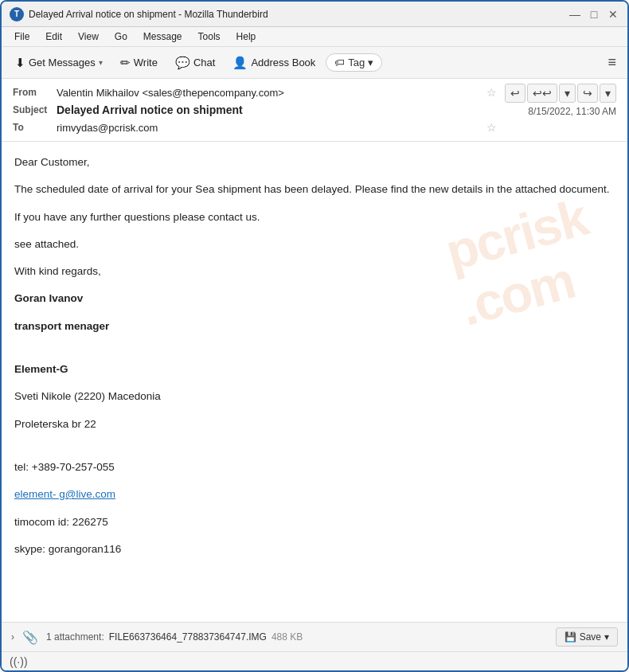  What do you see at coordinates (557, 100) in the screenshot?
I see `header-right: ↩ ↩↩ ▾ ↪ ▾ 8/15/2022, 11:30 AM` at bounding box center [557, 100].